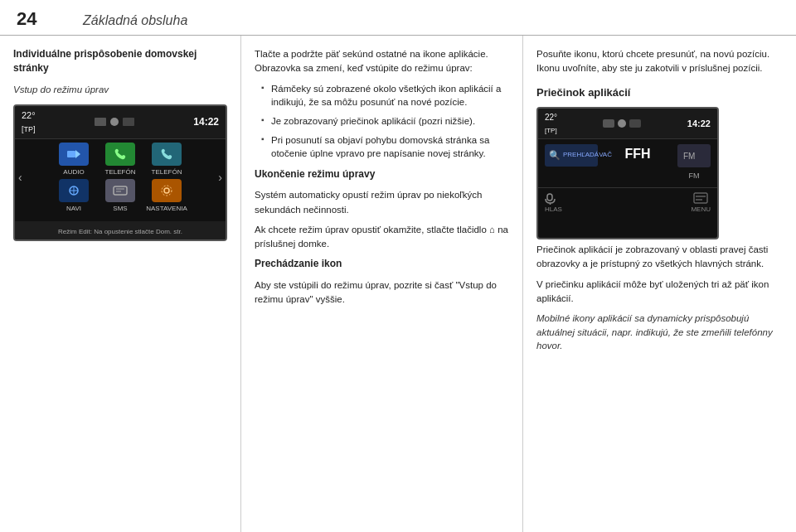 Image resolution: width=796 pixels, height=532 pixels. I want to click on navi-label: NAVI, so click(74, 209).